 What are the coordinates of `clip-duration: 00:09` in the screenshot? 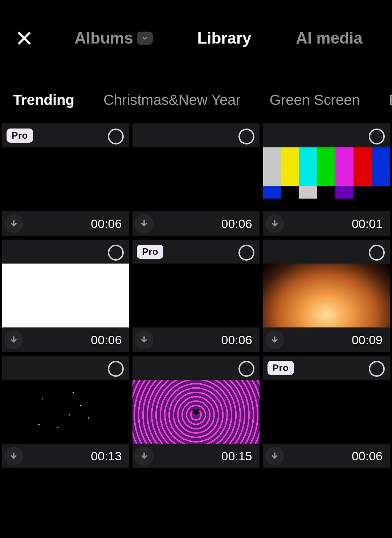 It's located at (367, 340).